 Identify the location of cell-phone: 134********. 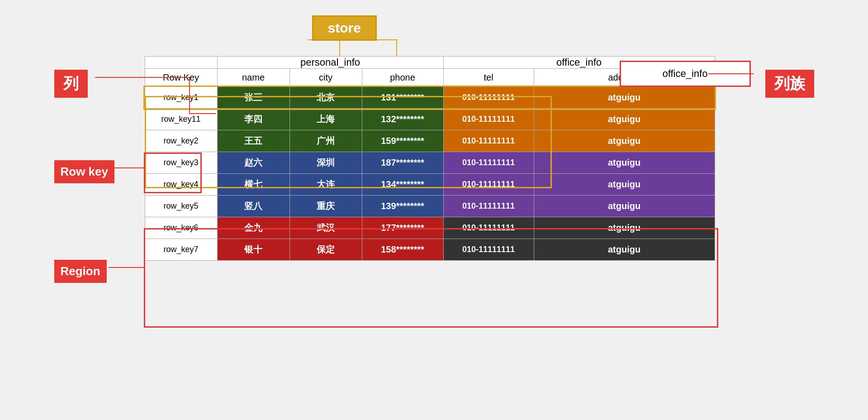
(403, 185).